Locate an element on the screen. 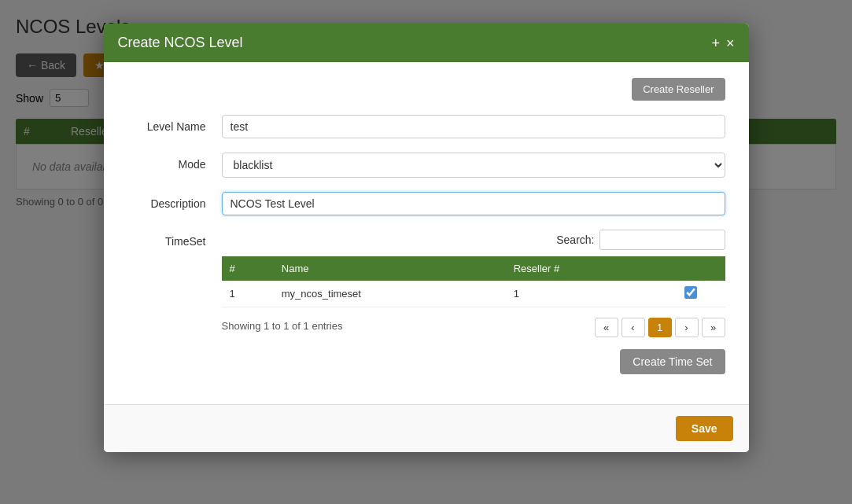  mode-label: Mode is located at coordinates (175, 162).